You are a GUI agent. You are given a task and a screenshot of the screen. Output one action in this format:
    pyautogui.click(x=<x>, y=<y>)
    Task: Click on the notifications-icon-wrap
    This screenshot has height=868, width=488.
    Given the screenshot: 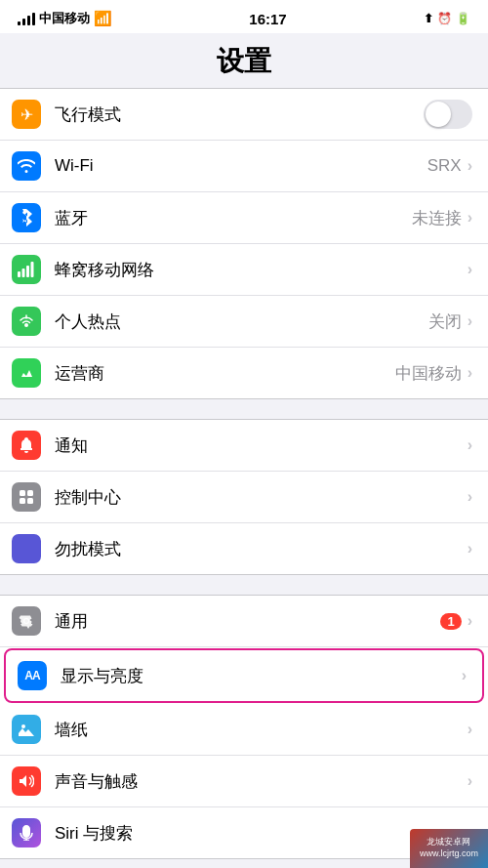 What is the action you would take?
    pyautogui.click(x=26, y=445)
    